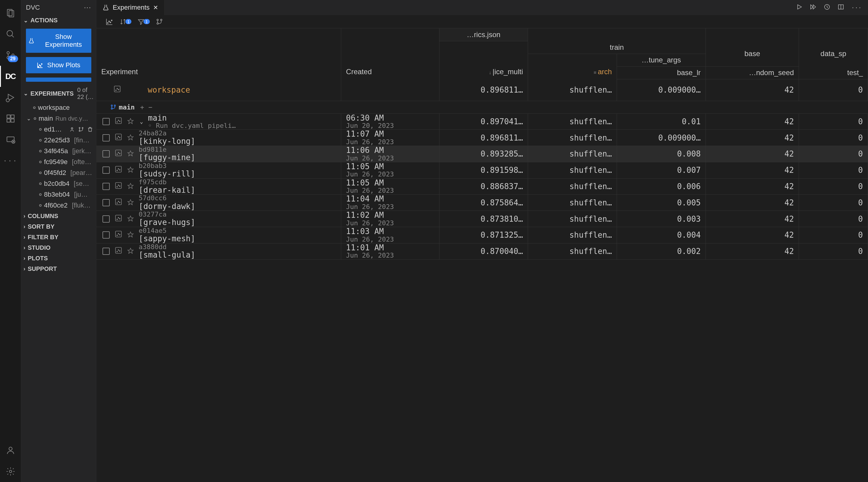  Describe the element at coordinates (482, 235) in the screenshot. I see `table-row: e014ae5 [sappy-mesh] 11:03 AM Jun 26, 20…` at that location.